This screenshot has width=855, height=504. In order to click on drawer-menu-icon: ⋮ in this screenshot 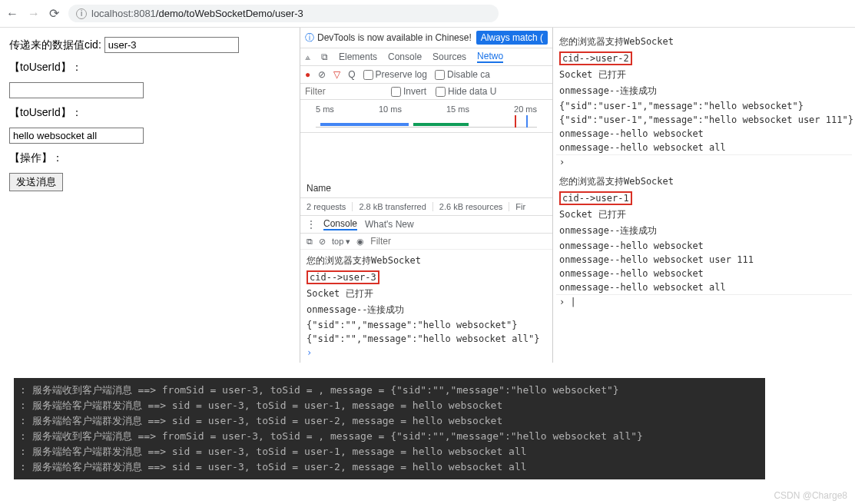, I will do `click(311, 224)`.